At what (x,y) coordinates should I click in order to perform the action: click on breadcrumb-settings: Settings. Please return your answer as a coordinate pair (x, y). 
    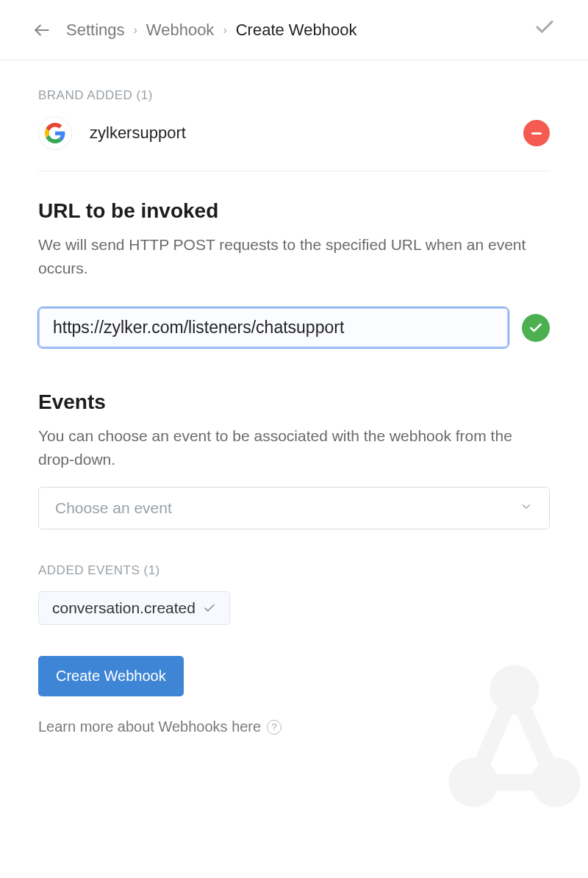
    Looking at the image, I should click on (96, 30).